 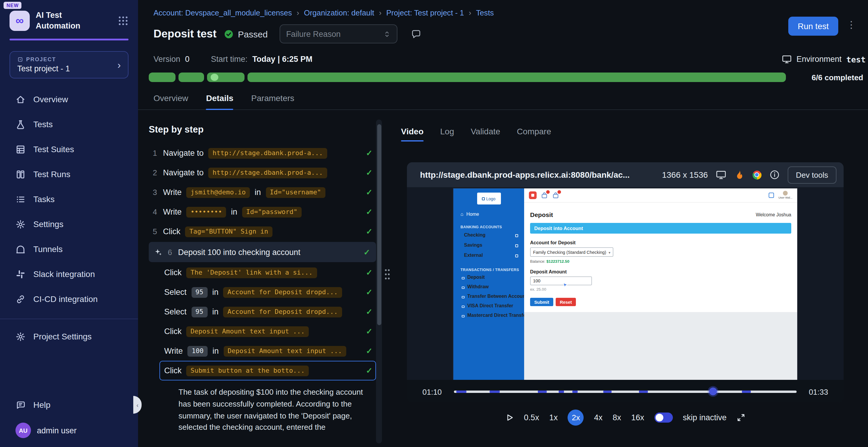 What do you see at coordinates (43, 69) in the screenshot?
I see `project-name: Test project - 1` at bounding box center [43, 69].